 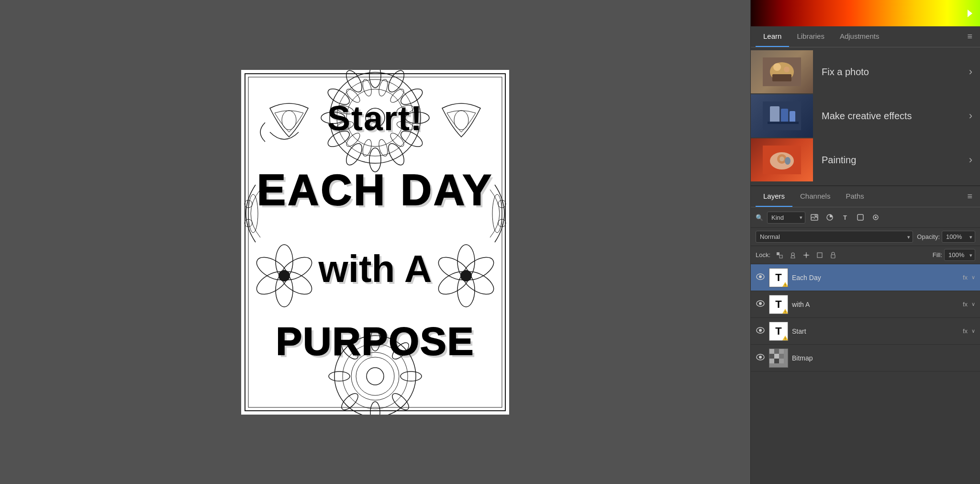 I want to click on layer-fx-each-day: fx, so click(x=965, y=278).